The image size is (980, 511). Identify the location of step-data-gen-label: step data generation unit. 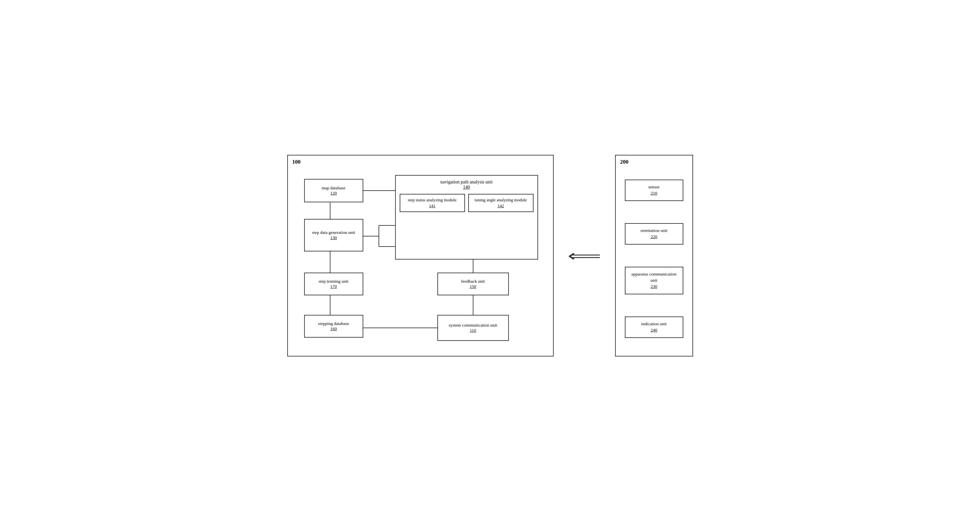
(333, 233).